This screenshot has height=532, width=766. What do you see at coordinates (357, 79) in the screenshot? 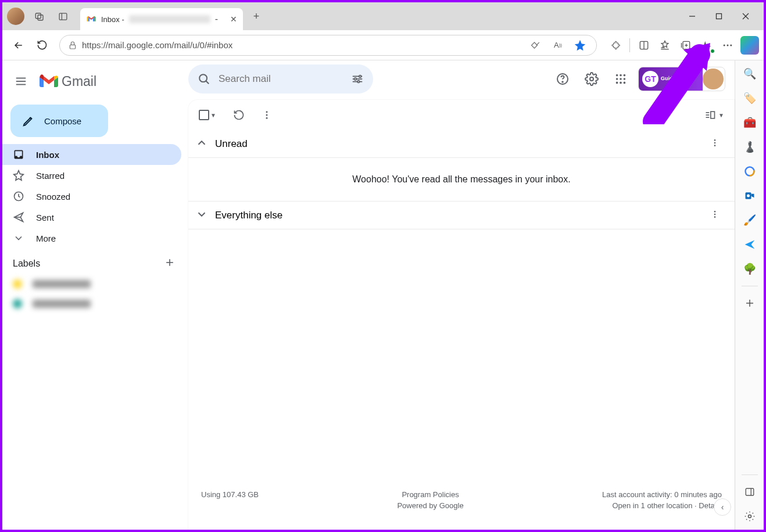
I see `search-options-icon` at bounding box center [357, 79].